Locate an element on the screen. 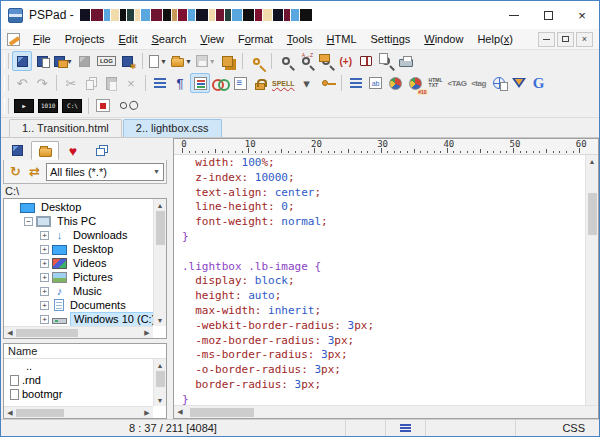 The width and height of the screenshot is (600, 437). paste-icon is located at coordinates (111, 83).